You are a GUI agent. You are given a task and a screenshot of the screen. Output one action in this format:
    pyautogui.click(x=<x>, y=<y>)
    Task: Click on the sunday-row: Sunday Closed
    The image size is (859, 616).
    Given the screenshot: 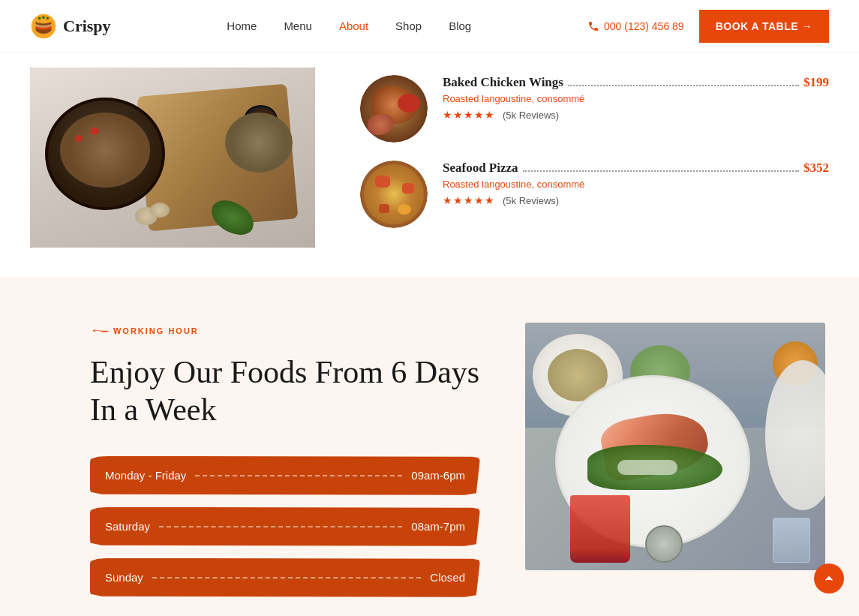 What is the action you would take?
    pyautogui.click(x=285, y=578)
    